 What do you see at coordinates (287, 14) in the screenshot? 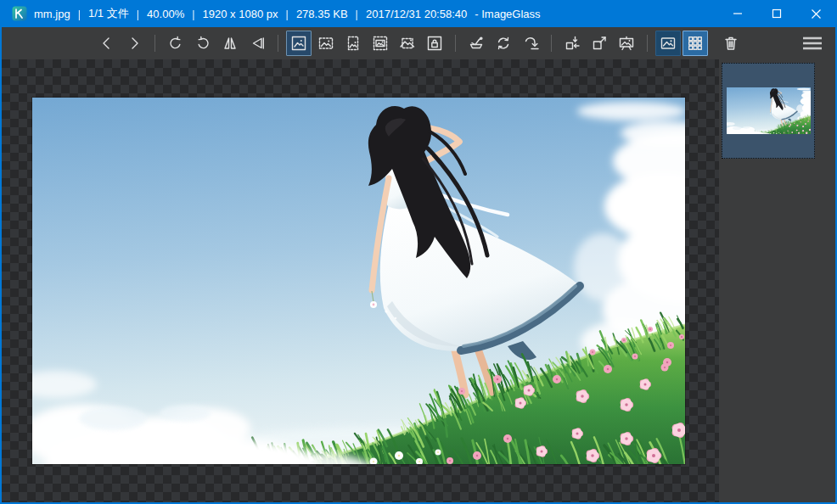
I see `titlebar-text: mm.jpg | 1/1 文件 | 40.00% | 1920 x 1080 p…` at bounding box center [287, 14].